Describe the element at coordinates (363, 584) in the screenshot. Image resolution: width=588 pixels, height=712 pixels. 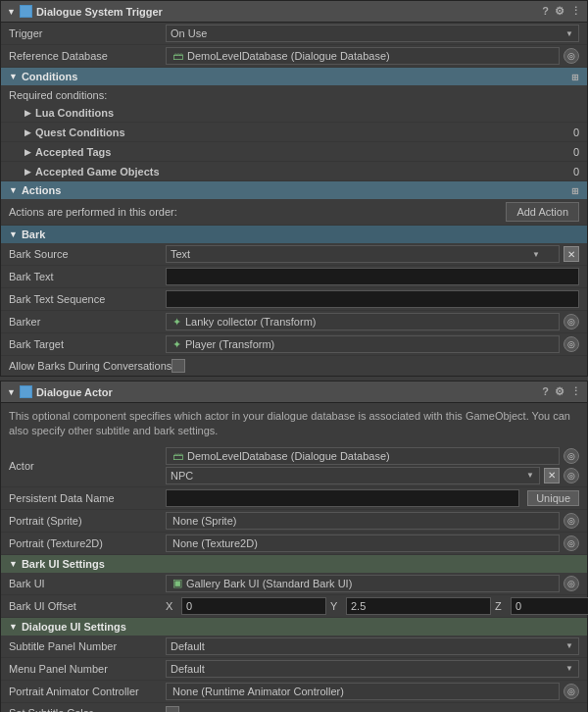
I see `bark-ui-field: ▣ Gallery Bark UI (Standard Bark UI)` at that location.